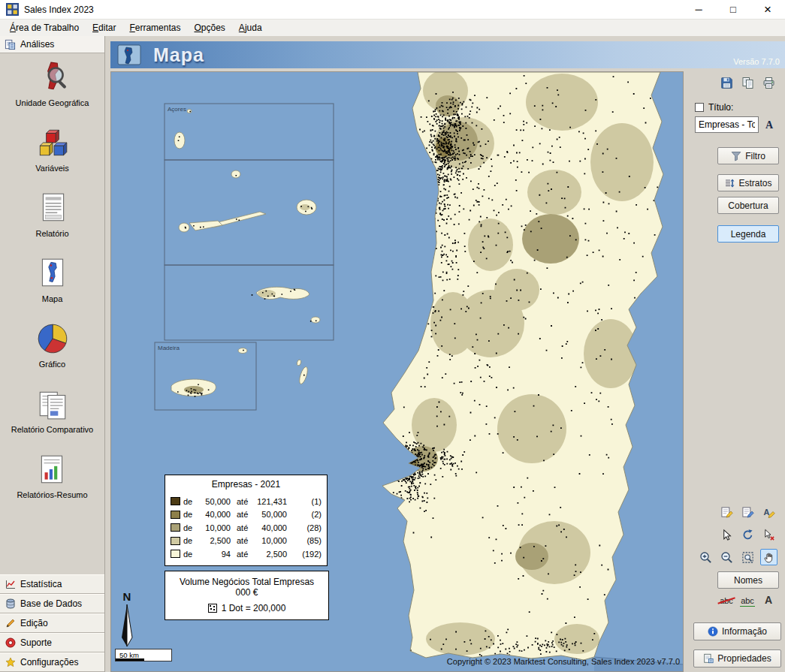 The height and width of the screenshot is (672, 785). Describe the element at coordinates (748, 206) in the screenshot. I see `cobertura-button: Cobertura` at that location.